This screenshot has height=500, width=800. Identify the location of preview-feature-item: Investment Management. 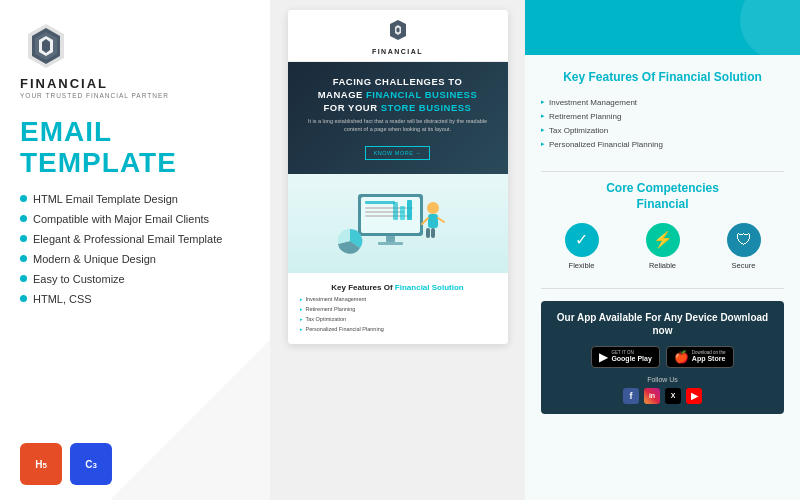
(398, 299).